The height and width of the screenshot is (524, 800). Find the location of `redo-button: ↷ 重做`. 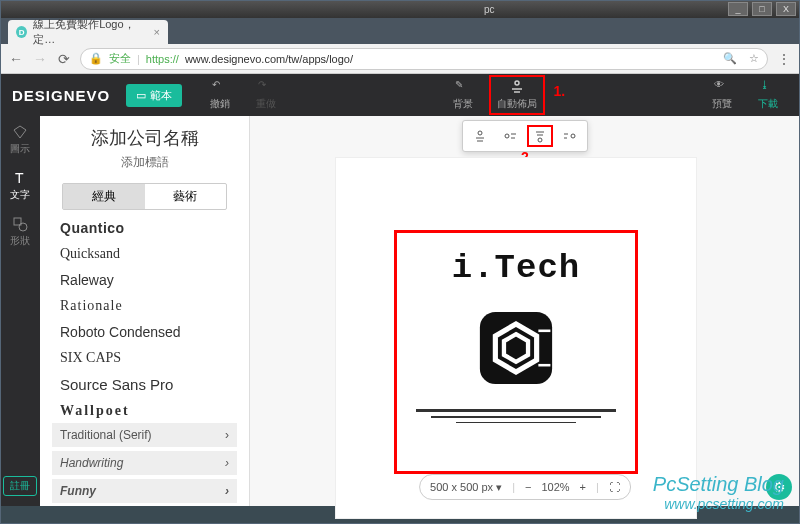

redo-button: ↷ 重做 is located at coordinates (266, 95).